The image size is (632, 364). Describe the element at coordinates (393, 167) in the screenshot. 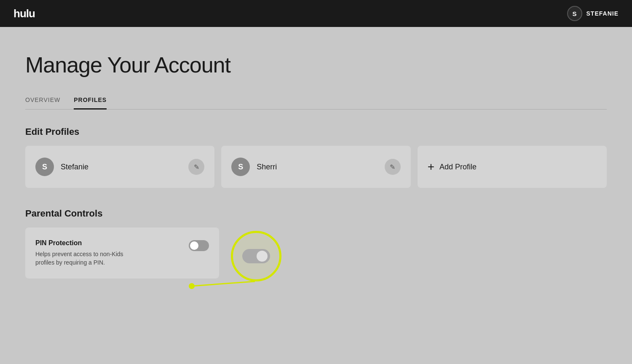

I see `edit-button-sherri: ✎` at that location.